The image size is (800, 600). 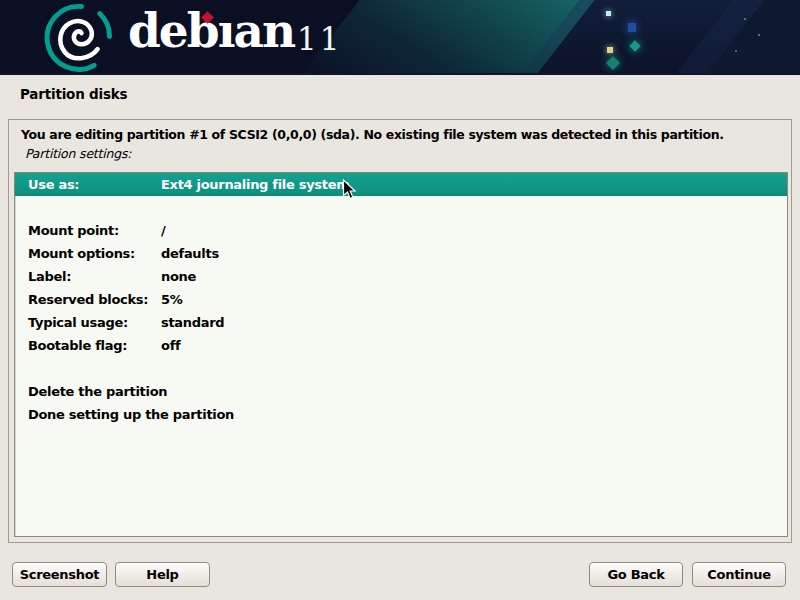 I want to click on banner-square-yellow, so click(x=610, y=50).